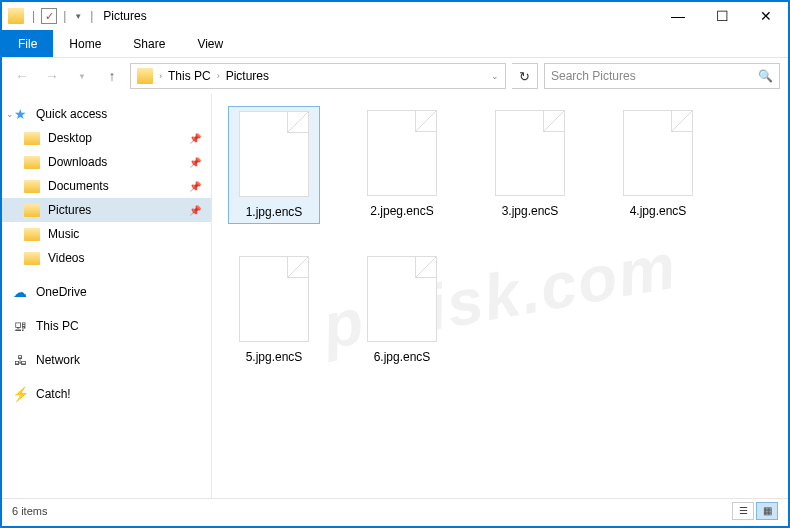  What do you see at coordinates (149, 44) in the screenshot?
I see `tab-share: Share` at bounding box center [149, 44].